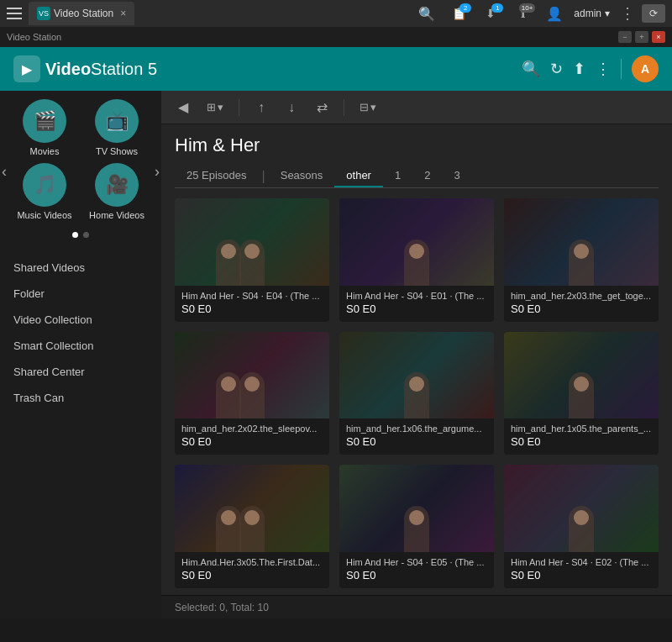  I want to click on app-header: ▶ VideoStation 5 🔍 ↻ ⬆ ⋮ A, so click(336, 69).